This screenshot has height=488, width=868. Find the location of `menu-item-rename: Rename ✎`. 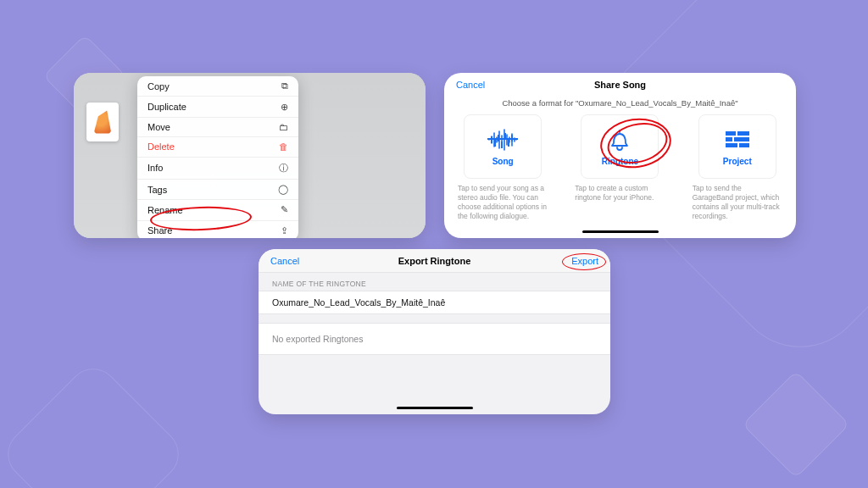

menu-item-rename: Rename ✎ is located at coordinates (218, 210).